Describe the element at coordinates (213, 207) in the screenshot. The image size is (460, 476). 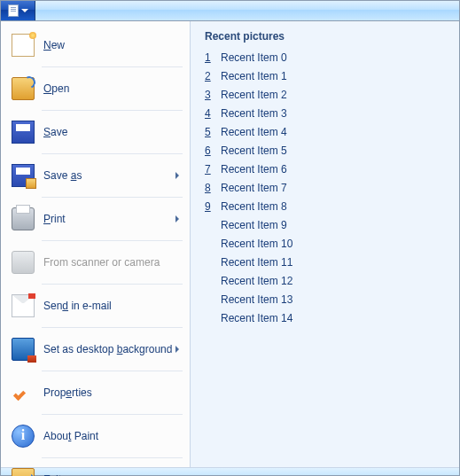
I see `recent-item-number: 9` at that location.